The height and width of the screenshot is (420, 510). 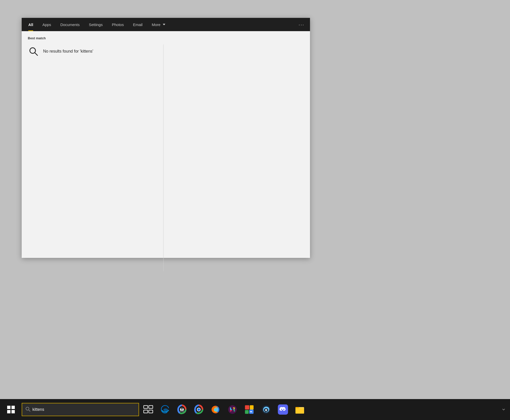 What do you see at coordinates (138, 25) in the screenshot?
I see `tab-email: Email` at bounding box center [138, 25].